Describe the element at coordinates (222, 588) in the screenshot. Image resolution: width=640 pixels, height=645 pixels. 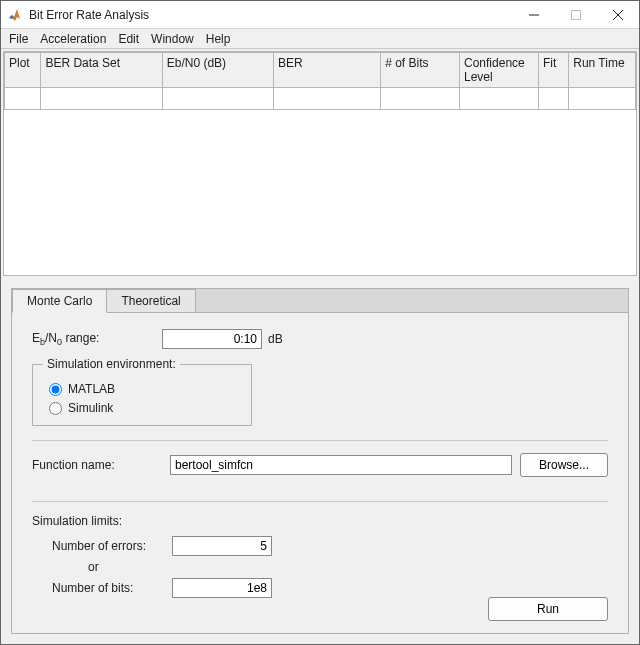
I see `num-bits-input` at that location.